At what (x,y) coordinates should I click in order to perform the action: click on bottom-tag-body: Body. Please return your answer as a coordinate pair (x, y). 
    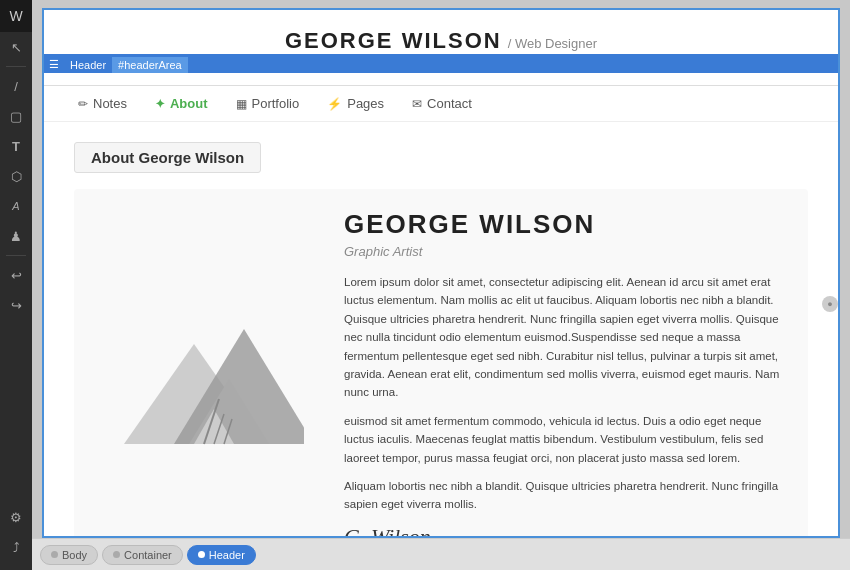
    Looking at the image, I should click on (69, 555).